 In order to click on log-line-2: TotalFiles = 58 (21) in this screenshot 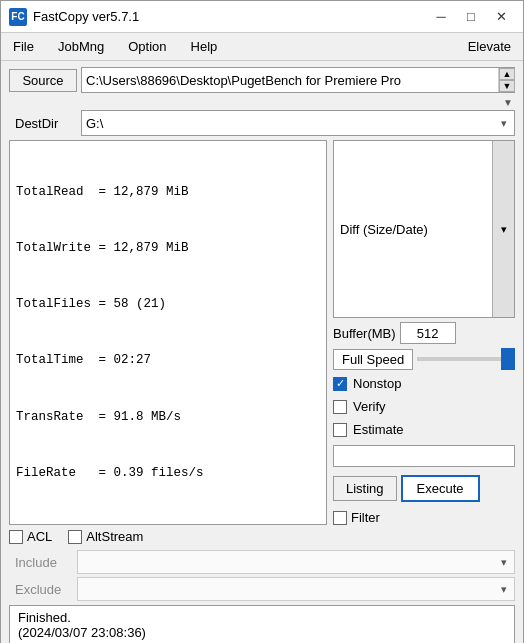, I will do `click(168, 304)`.